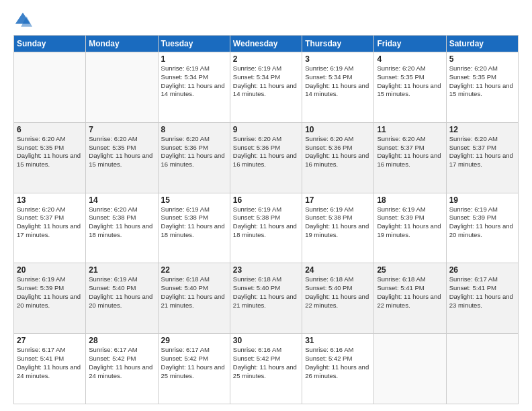 This screenshot has height=411, width=532. I want to click on weekday-header-friday: Friday, so click(410, 44).